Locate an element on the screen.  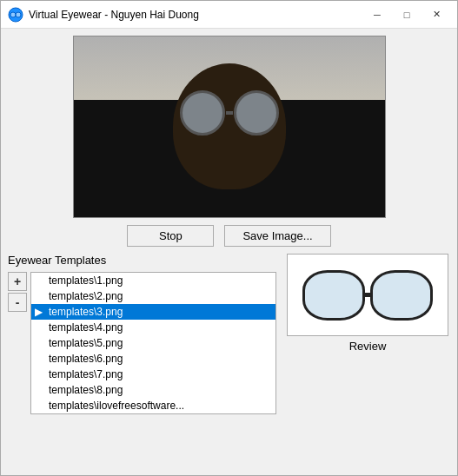
eyewear-templates-label: Eyewear Templates is located at coordinates (143, 261).